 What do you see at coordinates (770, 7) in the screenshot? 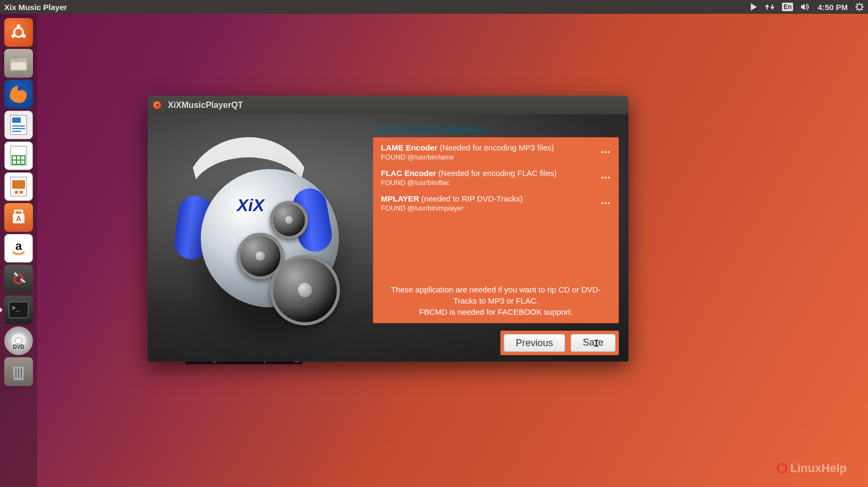
I see `network-icon` at bounding box center [770, 7].